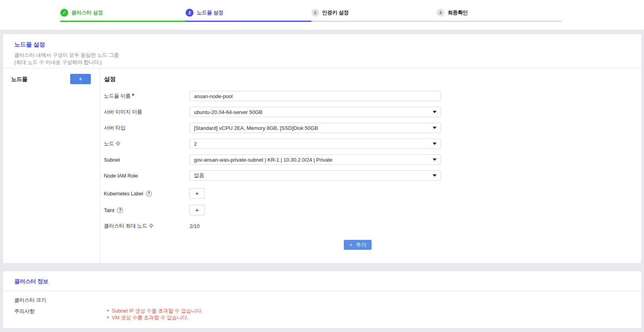 The image size is (644, 332). What do you see at coordinates (263, 160) in the screenshot?
I see `select-value: gov-ansan-was-private-subnet | KR-1 | 10…` at bounding box center [263, 160].